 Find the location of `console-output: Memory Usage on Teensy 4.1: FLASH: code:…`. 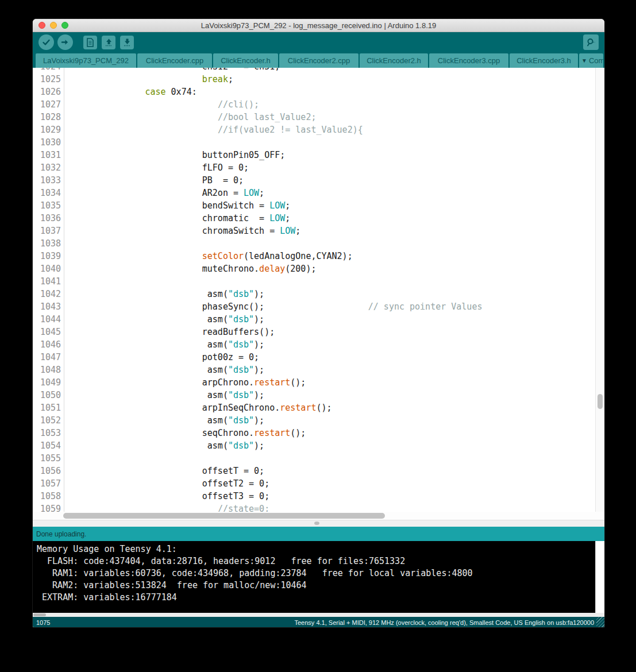

console-output: Memory Usage on Teensy 4.1: FLASH: code:… is located at coordinates (318, 577).